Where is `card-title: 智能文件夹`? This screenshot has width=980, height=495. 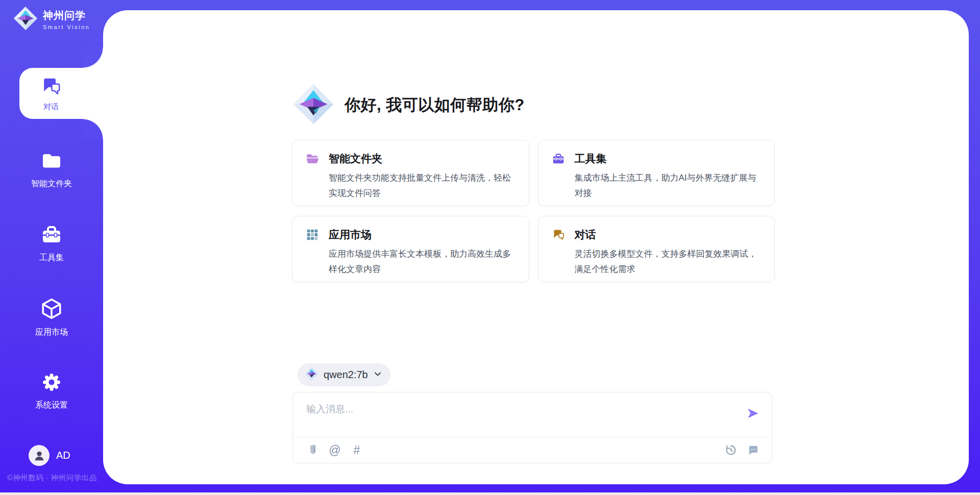 card-title: 智能文件夹 is located at coordinates (423, 159).